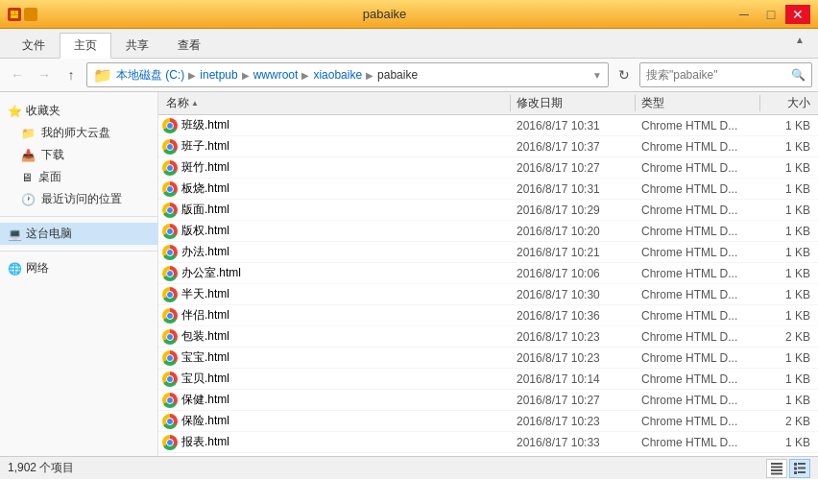 This screenshot has height=504, width=818. What do you see at coordinates (79, 177) in the screenshot?
I see `sidebar-item-desktop: 🖥 桌面` at bounding box center [79, 177].